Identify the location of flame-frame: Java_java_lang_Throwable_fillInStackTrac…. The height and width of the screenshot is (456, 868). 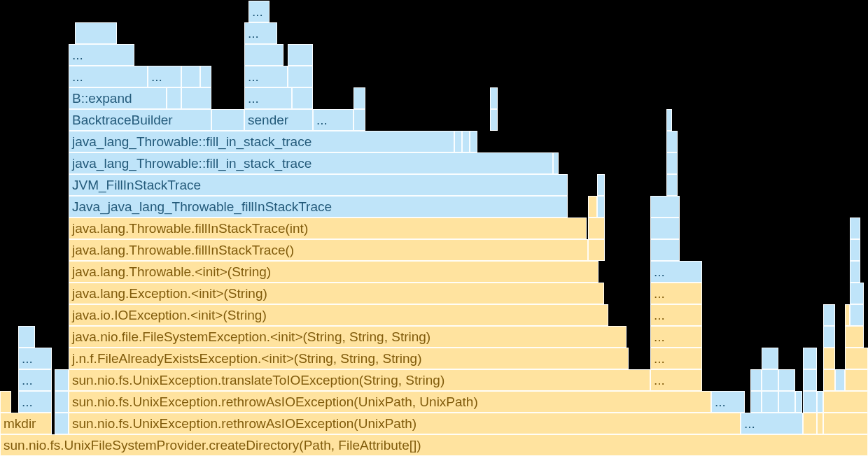
(318, 207).